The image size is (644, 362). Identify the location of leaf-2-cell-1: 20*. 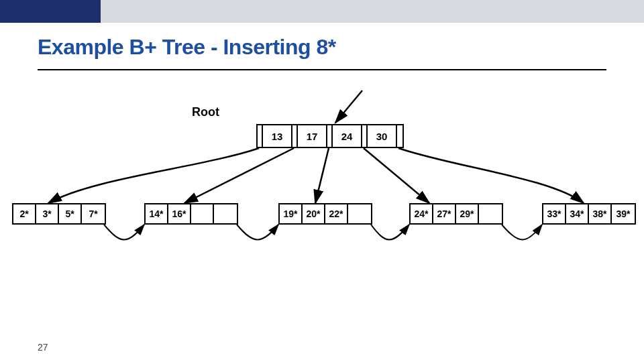
(314, 214).